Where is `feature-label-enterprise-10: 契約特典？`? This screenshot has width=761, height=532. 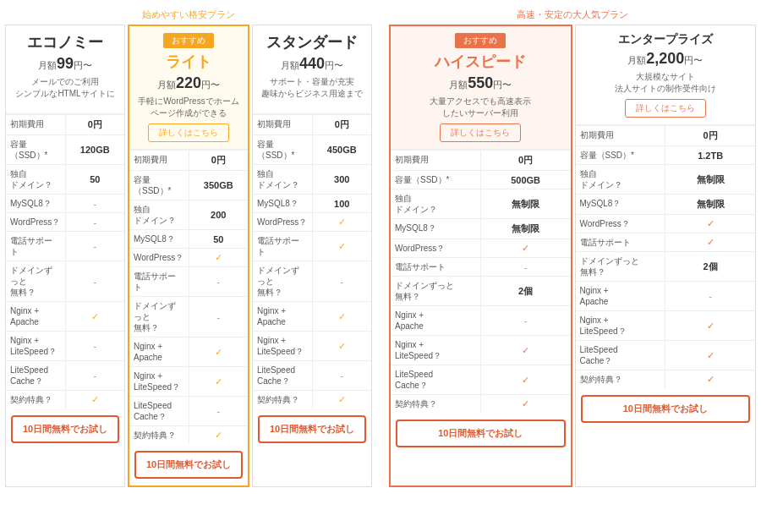 feature-label-enterprise-10: 契約特典？ is located at coordinates (621, 379).